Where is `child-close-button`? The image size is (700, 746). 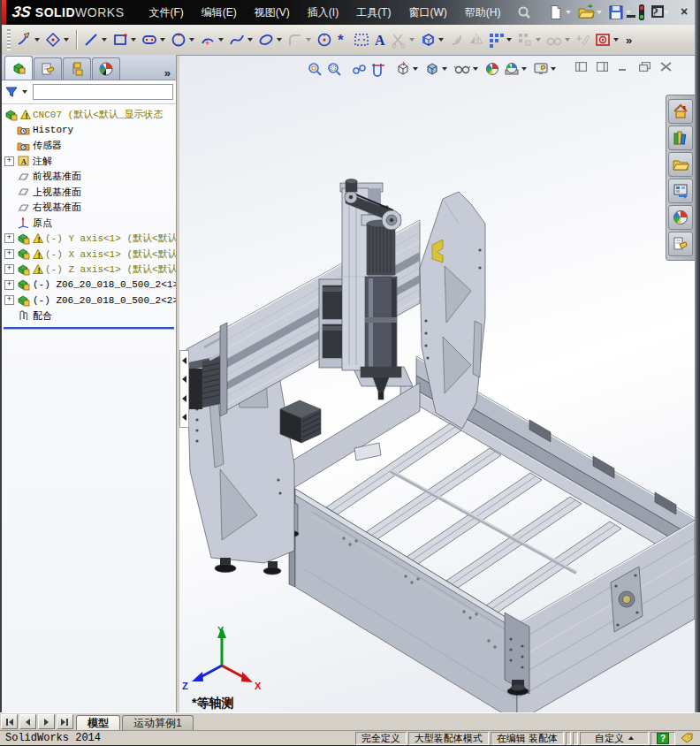 child-close-button is located at coordinates (666, 67).